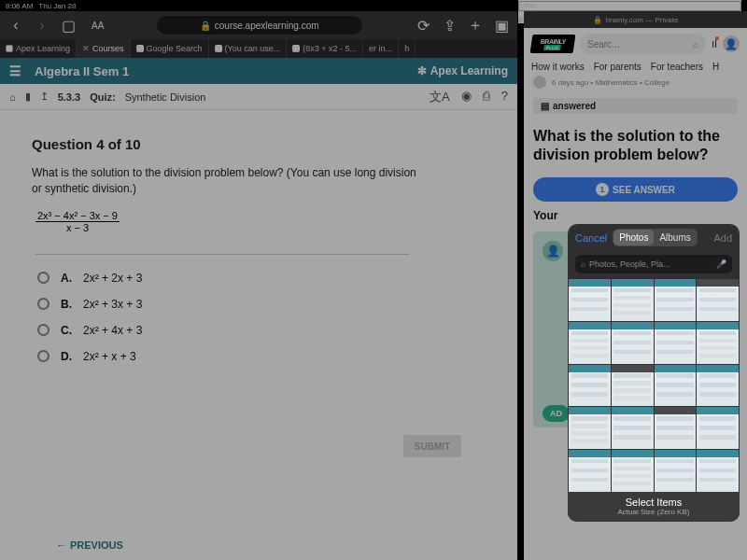 The height and width of the screenshot is (560, 747). Describe the element at coordinates (731, 44) in the screenshot. I see `profile-avatar: 👤` at that location.